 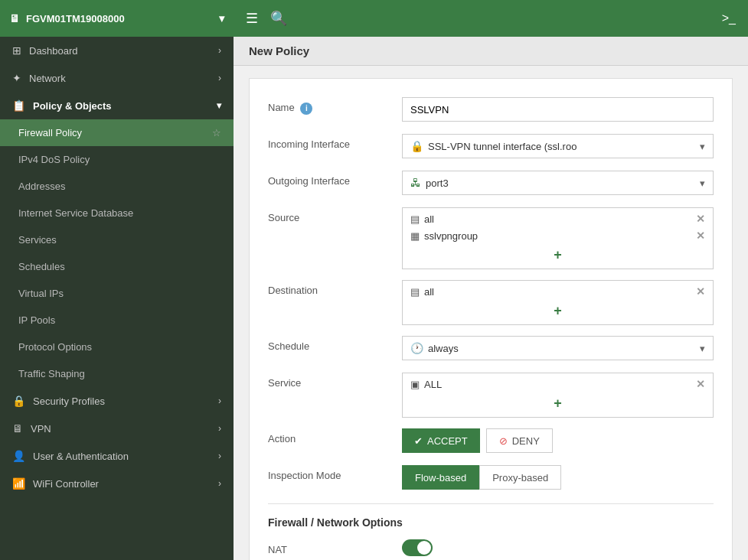 What do you see at coordinates (502, 147) in the screenshot?
I see `incoming-interface-value: SSL-VPN tunnel interface (ssl.roo` at bounding box center [502, 147].